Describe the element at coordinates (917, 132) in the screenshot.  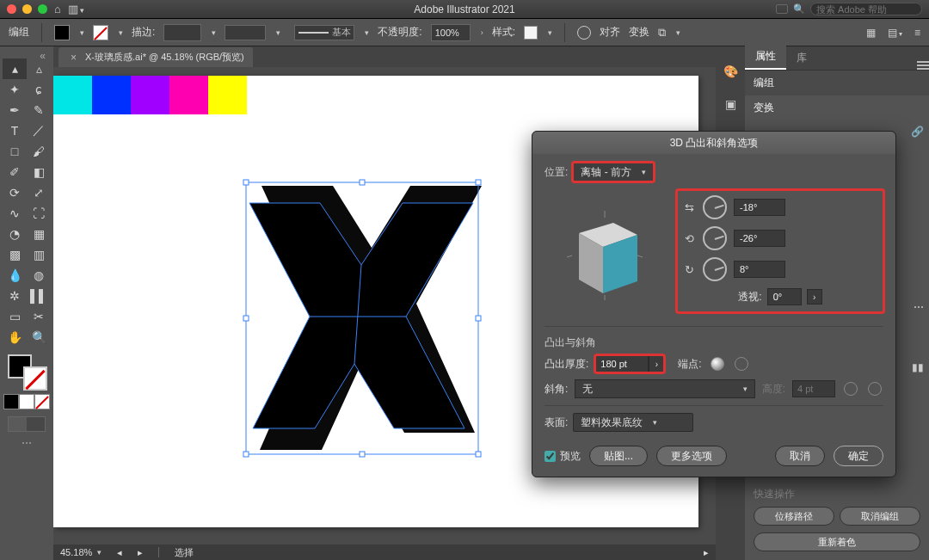
I see `link-icon: 🔗` at that location.